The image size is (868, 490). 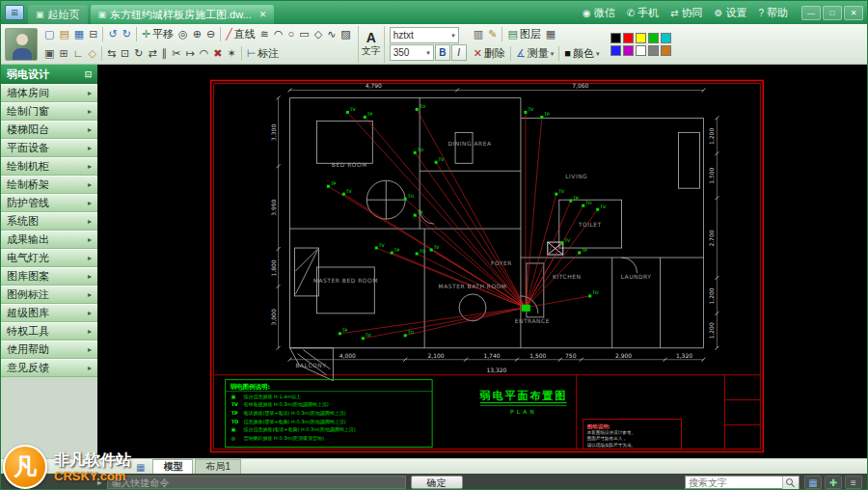 I want to click on sidebar-item-label: 图库图案, so click(x=28, y=276).